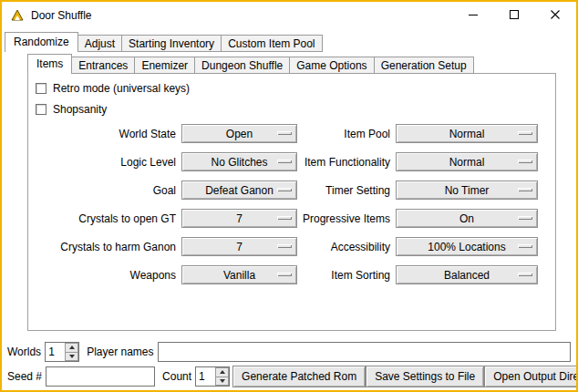 The height and width of the screenshot is (392, 578). I want to click on shopsanity-label: Shopsanity, so click(80, 109).